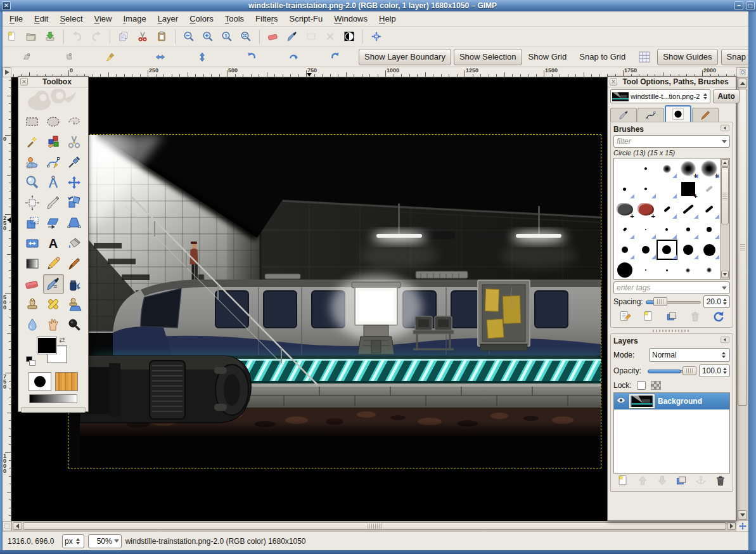 This screenshot has width=756, height=554. What do you see at coordinates (672, 371) in the screenshot?
I see `opacity-slider` at bounding box center [672, 371].